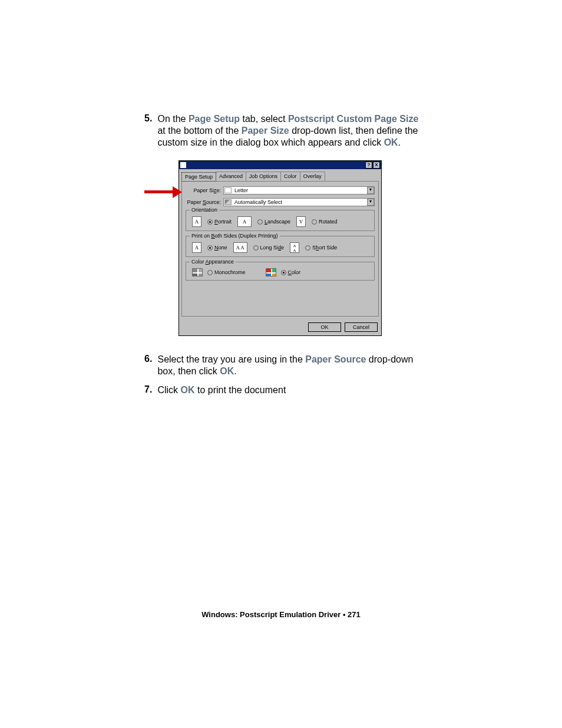  I want to click on titlebar: ? X, so click(280, 165).